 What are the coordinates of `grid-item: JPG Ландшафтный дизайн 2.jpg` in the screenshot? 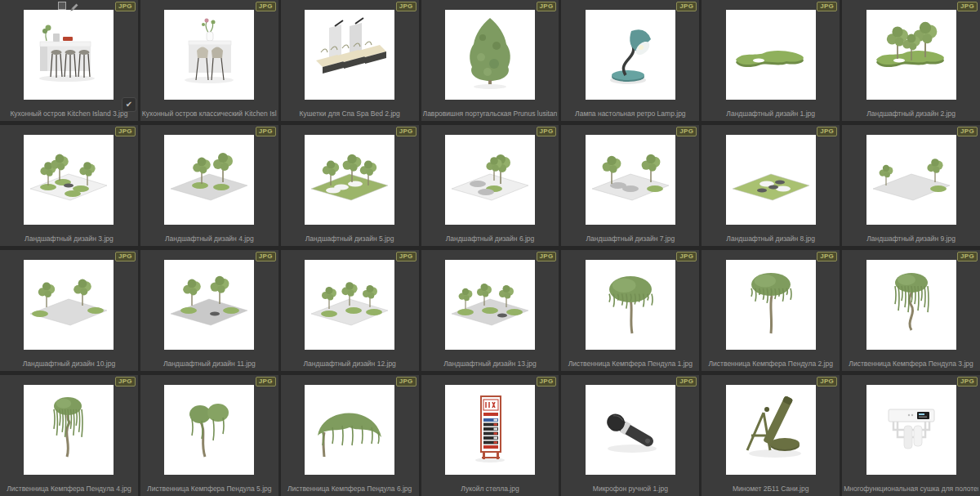 It's located at (911, 60).